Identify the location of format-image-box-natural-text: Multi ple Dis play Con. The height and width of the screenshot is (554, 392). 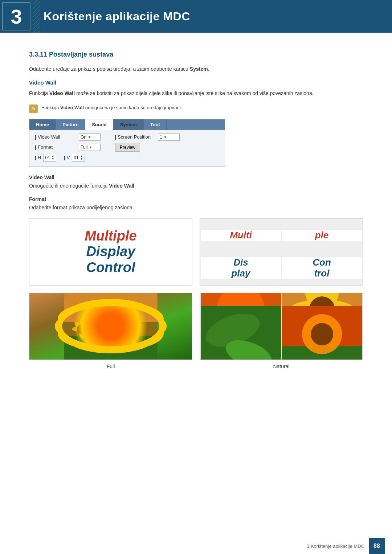
(281, 252).